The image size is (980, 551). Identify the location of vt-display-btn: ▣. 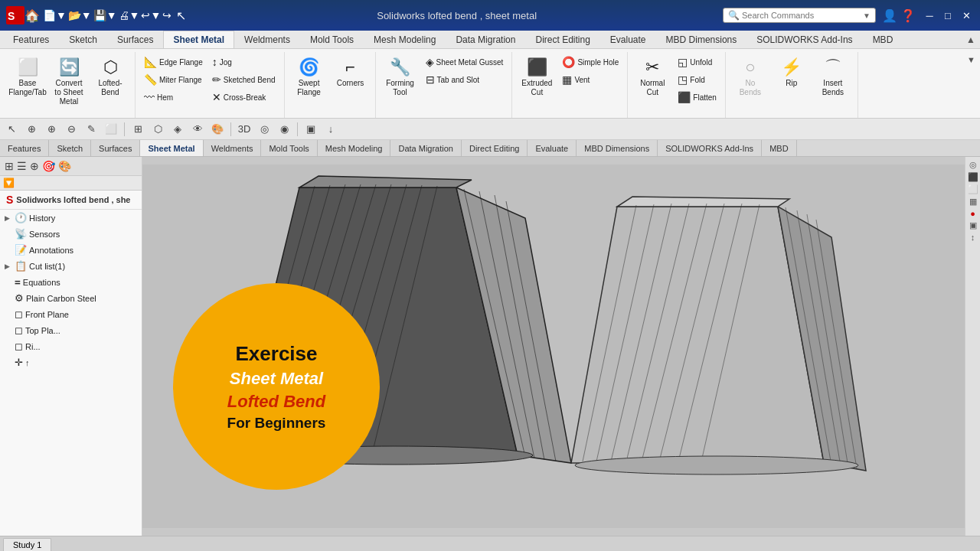
(311, 129).